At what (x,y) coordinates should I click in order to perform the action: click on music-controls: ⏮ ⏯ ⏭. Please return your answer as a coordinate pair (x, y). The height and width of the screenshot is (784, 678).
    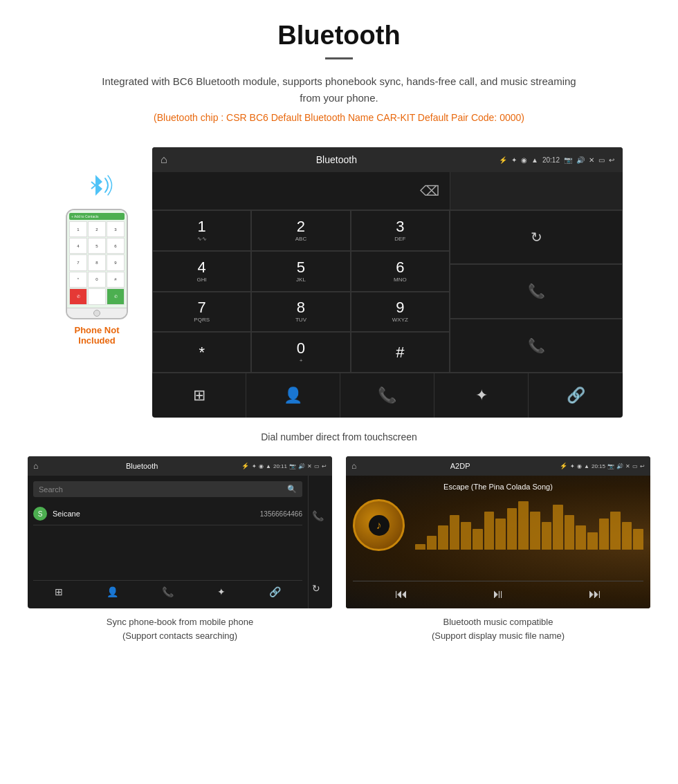
    Looking at the image, I should click on (498, 591).